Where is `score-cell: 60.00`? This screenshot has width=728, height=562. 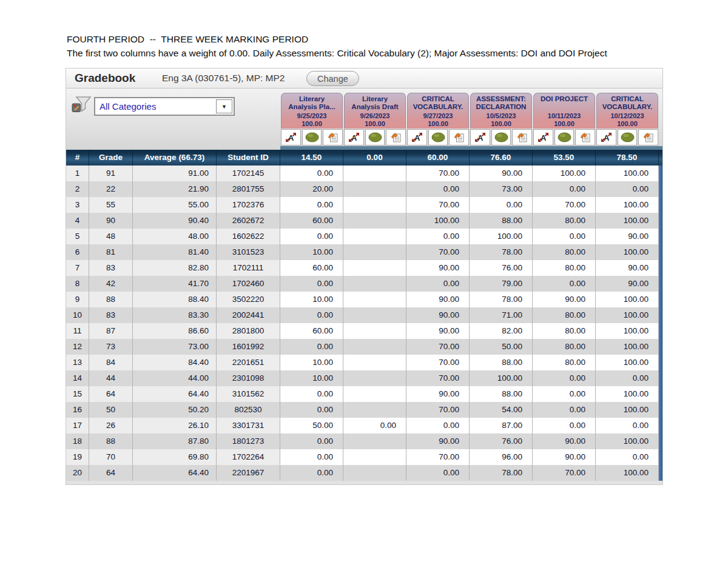
score-cell: 60.00 is located at coordinates (312, 221).